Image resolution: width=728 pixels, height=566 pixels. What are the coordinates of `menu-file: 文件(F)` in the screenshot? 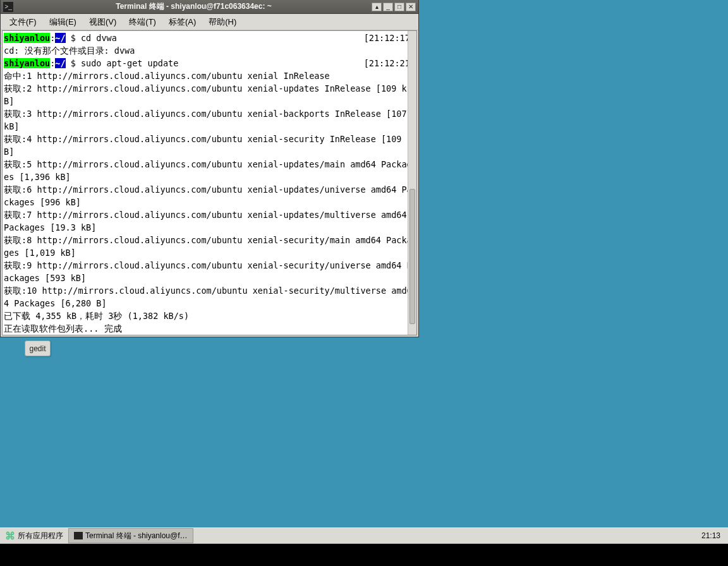 It's located at (23, 22).